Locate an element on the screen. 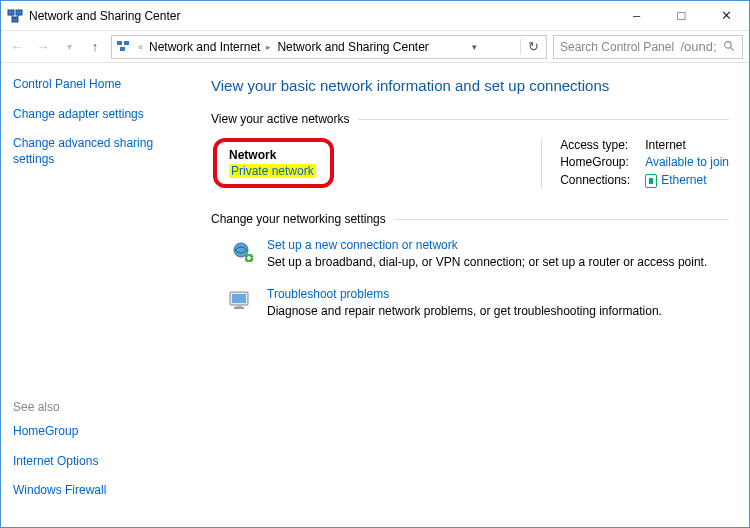  control-panel-home-link: Control Panel Home is located at coordinates (101, 85).